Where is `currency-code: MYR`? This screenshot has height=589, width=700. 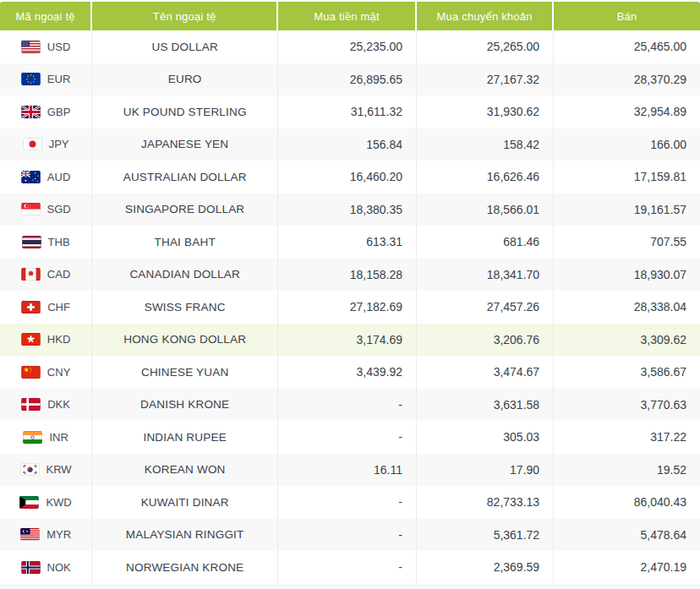 currency-code: MYR is located at coordinates (59, 534).